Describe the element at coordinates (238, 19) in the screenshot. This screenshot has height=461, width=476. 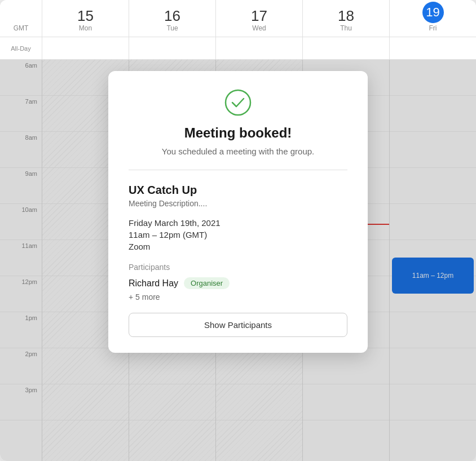
I see `calendar-header: GMT 15 Mon 16 Tue 17 Wed 18 Thu 19 Fri` at that location.